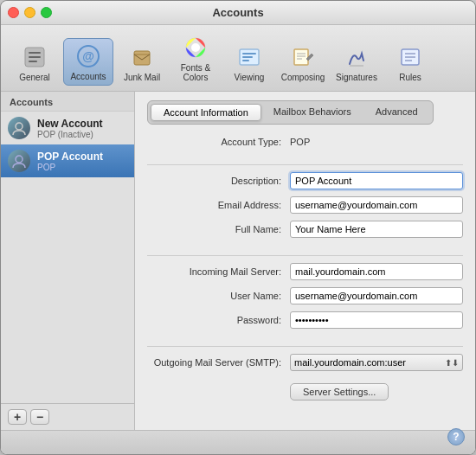 The image size is (476, 455). What do you see at coordinates (35, 62) in the screenshot?
I see `toolbar-item-general: General` at bounding box center [35, 62].